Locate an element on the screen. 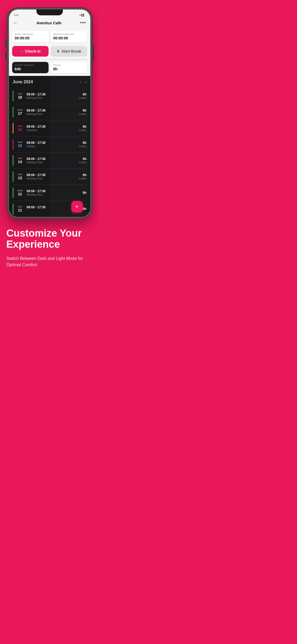  list-item: FRI 14 09:00 - 17:30 Working Time 8h 1 e… is located at coordinates (50, 161).